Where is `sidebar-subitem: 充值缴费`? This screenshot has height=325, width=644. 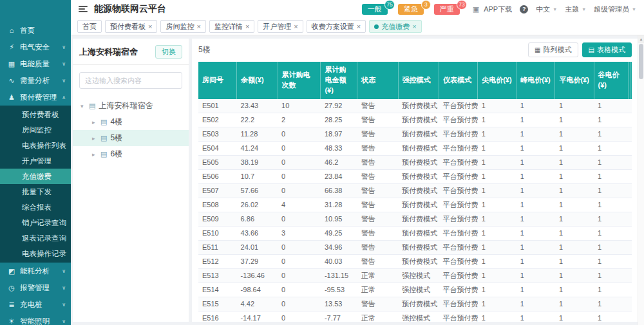
sidebar-subitem: 充值缴费 is located at coordinates (35, 176).